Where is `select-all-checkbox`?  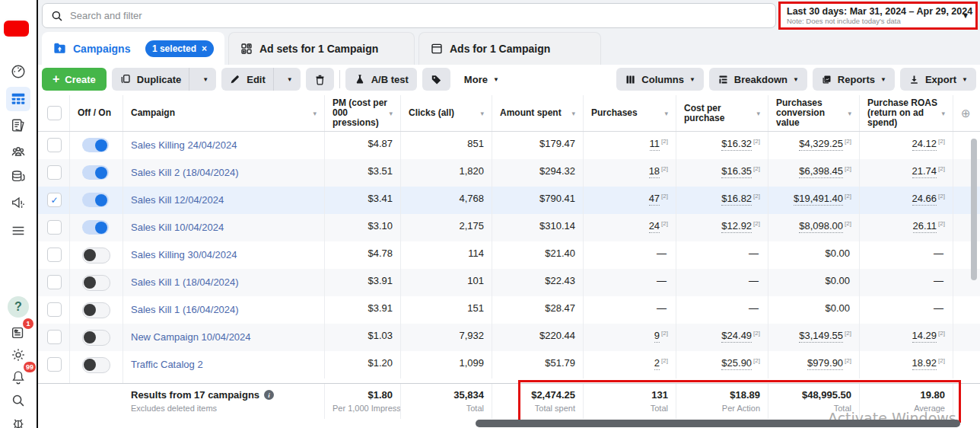 select-all-checkbox is located at coordinates (55, 113).